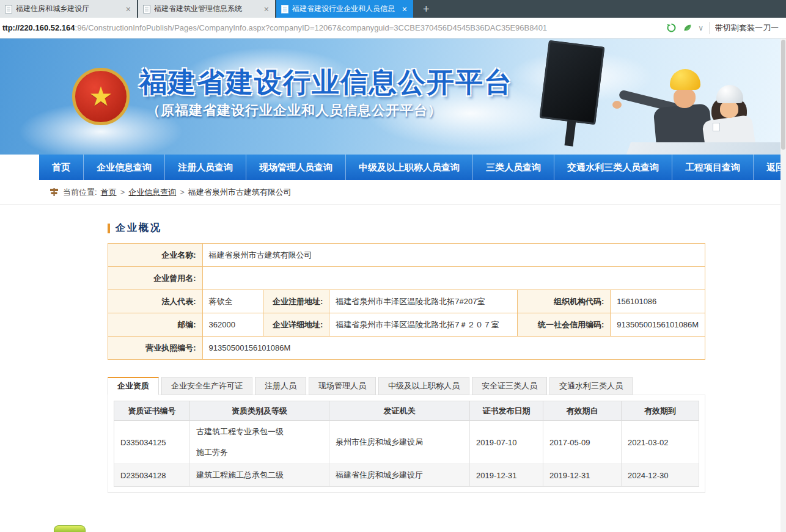  What do you see at coordinates (410, 167) in the screenshot?
I see `main-navigation: 首页 企业信息查询 注册人员查询 现场管理人员查询 中级及以上职称人员查询 三类…` at bounding box center [410, 167].